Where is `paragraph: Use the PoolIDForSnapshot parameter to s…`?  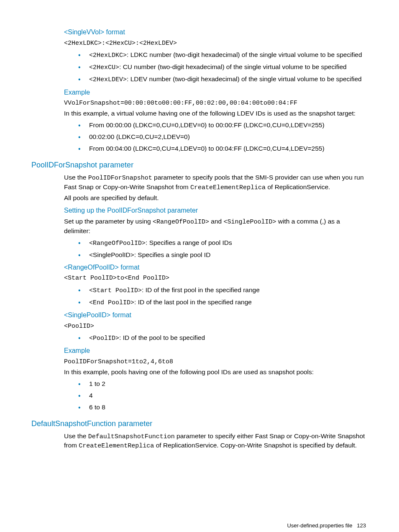
paragraph: Use the PoolIDForSnapshot parameter to s… is located at coordinates (216, 182).